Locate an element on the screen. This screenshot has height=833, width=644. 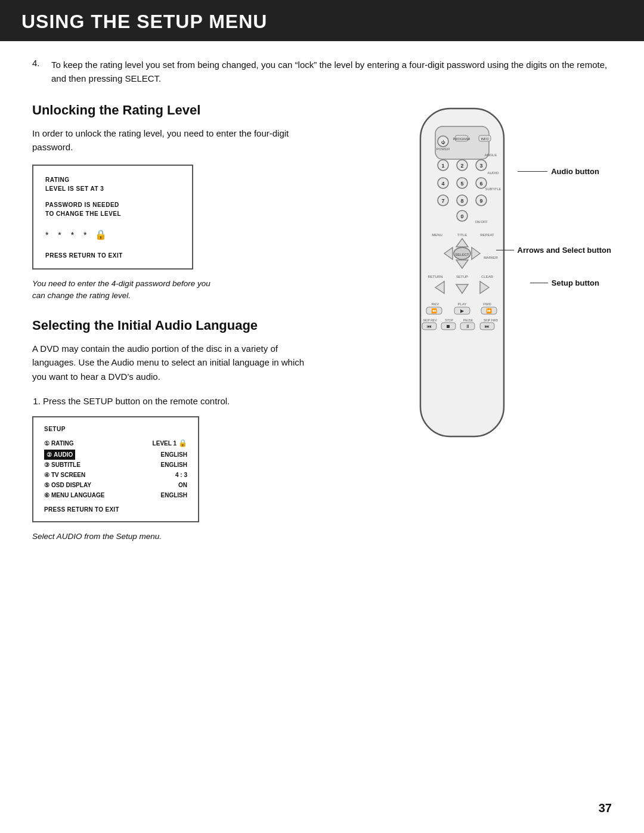
setup-menu-box: SETUP ① RATING LEVEL 1 🔒 ② is located at coordinates (116, 469).